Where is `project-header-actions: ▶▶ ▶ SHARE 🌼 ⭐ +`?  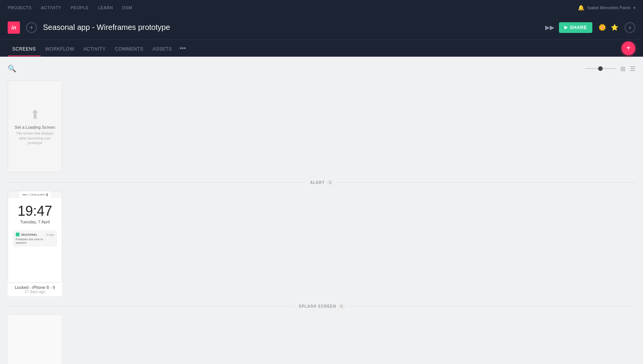
project-header-actions: ▶▶ ▶ SHARE 🌼 ⭐ + is located at coordinates (590, 28).